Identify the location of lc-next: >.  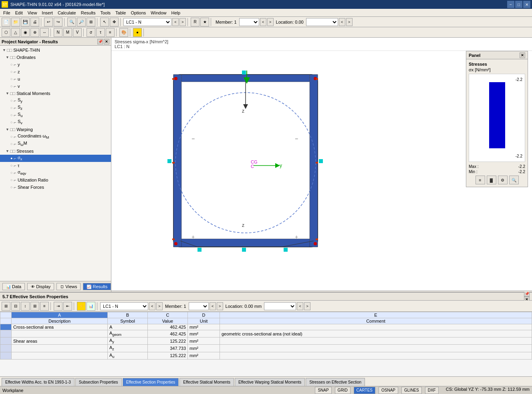
(183, 22).